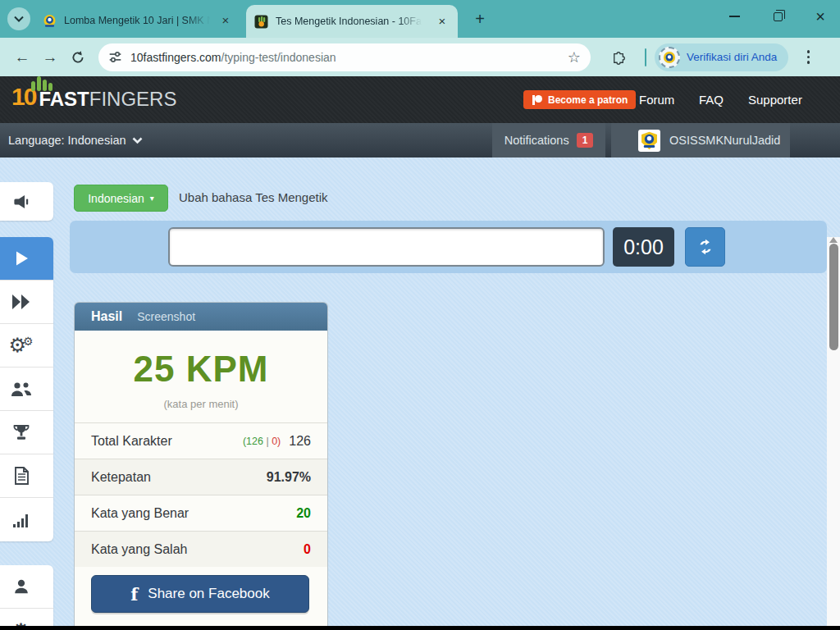  What do you see at coordinates (420, 100) in the screenshot?
I see `site-header: 10 FASTFINGERS Become a patron Forum FAQ…` at bounding box center [420, 100].